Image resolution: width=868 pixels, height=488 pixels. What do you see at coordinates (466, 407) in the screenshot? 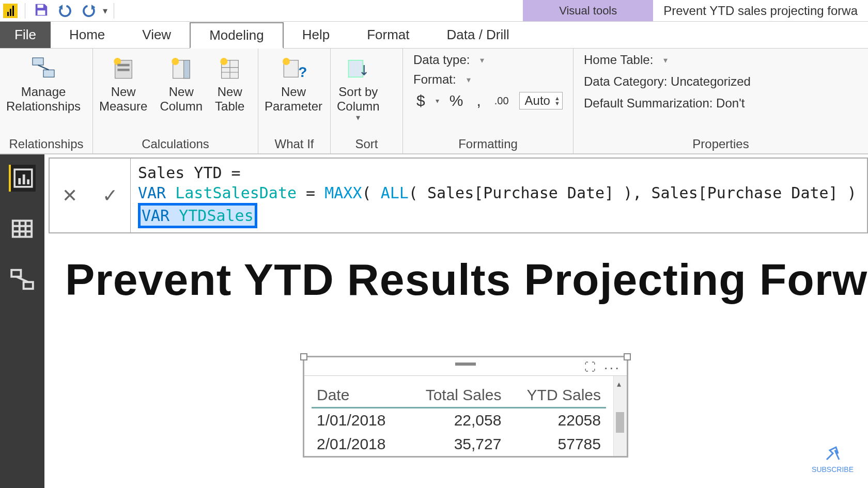
I see `table-visual: ⛶ ··· Date Total Sales YTD Sales 1/01/20…` at bounding box center [466, 407].